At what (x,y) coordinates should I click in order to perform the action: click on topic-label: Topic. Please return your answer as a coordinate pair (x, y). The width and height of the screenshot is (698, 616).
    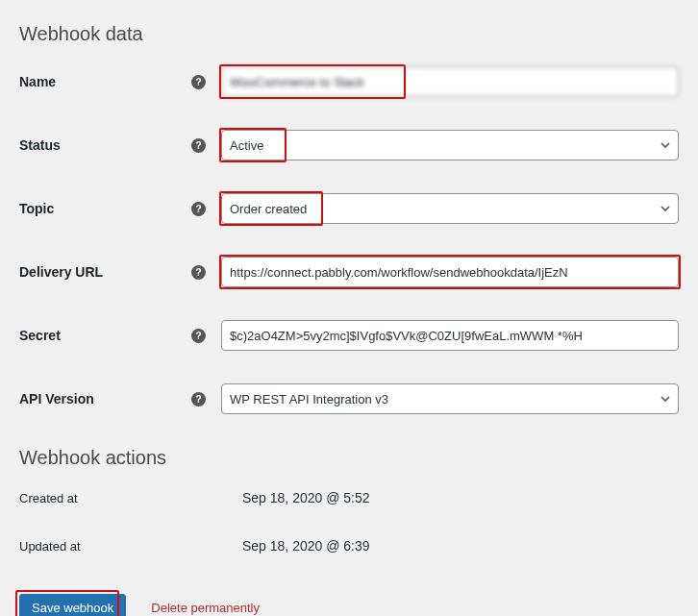
    Looking at the image, I should click on (37, 209).